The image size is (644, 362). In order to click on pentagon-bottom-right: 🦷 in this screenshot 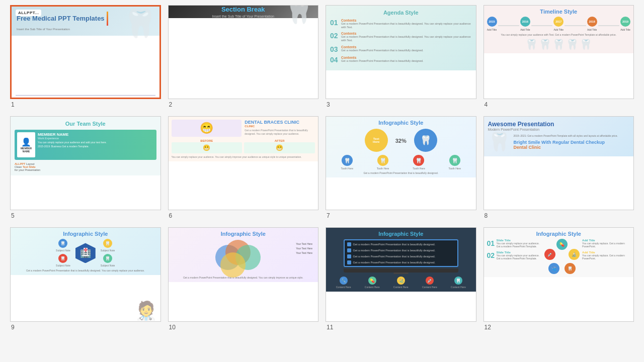, I will do `click(570, 268)`.